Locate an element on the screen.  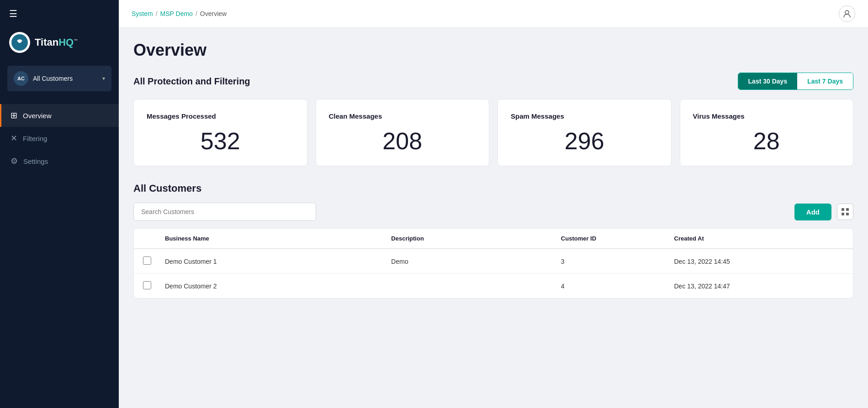
logo-container: TitanHQ™ is located at coordinates (59, 44).